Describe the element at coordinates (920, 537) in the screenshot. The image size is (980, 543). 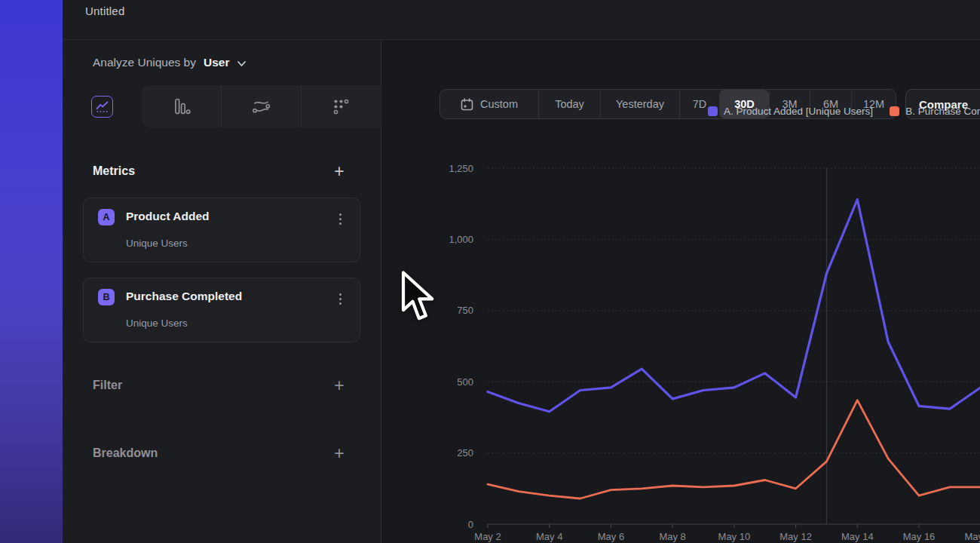
I see `svg-text: May 16` at that location.